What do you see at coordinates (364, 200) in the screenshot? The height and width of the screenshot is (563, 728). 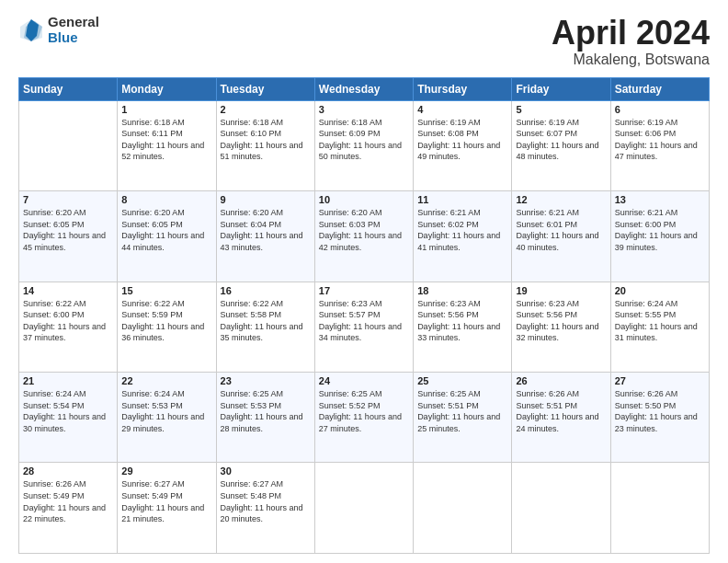 I see `day-number: 10` at bounding box center [364, 200].